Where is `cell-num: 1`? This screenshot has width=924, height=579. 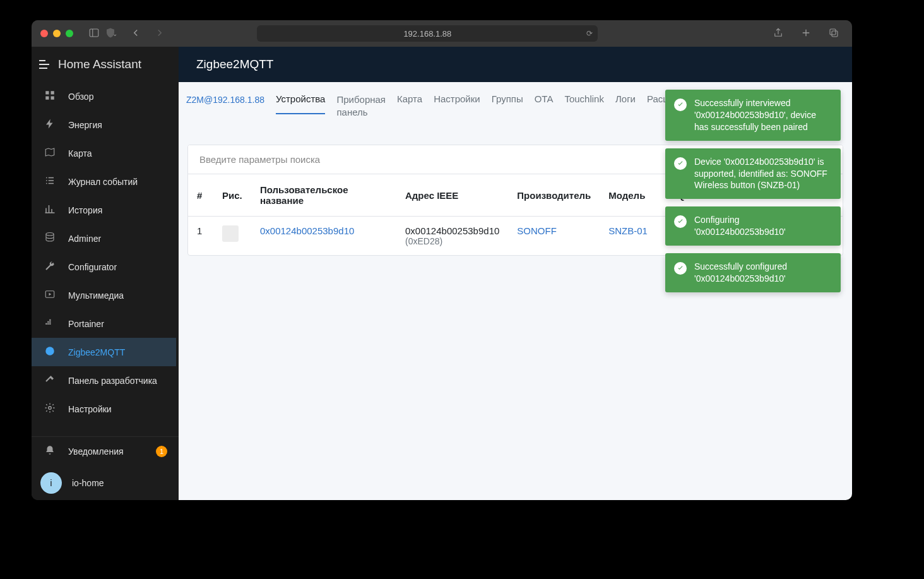 cell-num: 1 is located at coordinates (201, 236).